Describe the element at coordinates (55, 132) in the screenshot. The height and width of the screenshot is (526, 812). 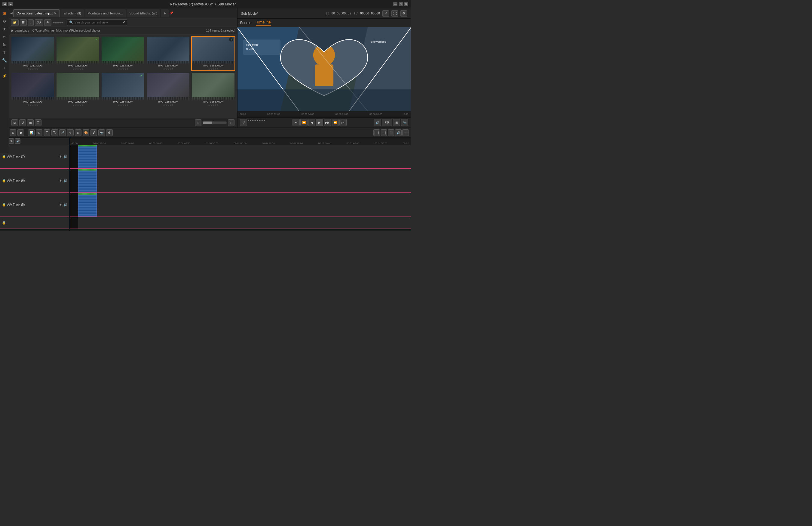
I see `tl-subscript-btn: Tₐ` at that location.